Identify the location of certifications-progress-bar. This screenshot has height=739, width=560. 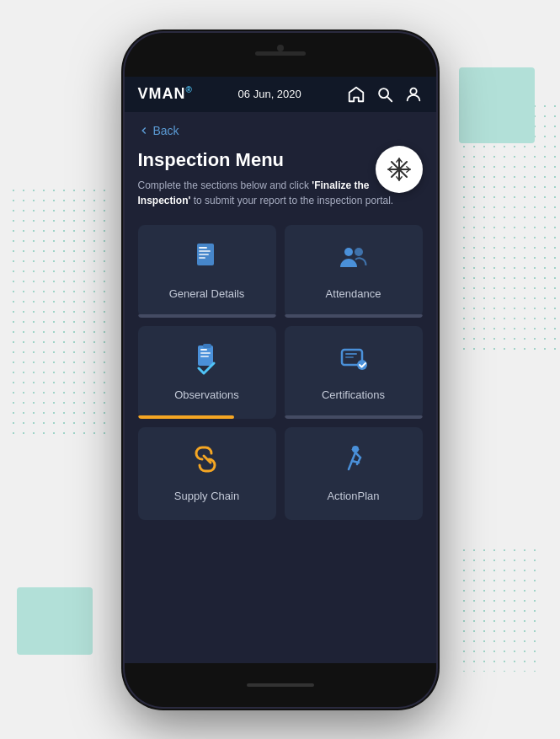
(354, 417).